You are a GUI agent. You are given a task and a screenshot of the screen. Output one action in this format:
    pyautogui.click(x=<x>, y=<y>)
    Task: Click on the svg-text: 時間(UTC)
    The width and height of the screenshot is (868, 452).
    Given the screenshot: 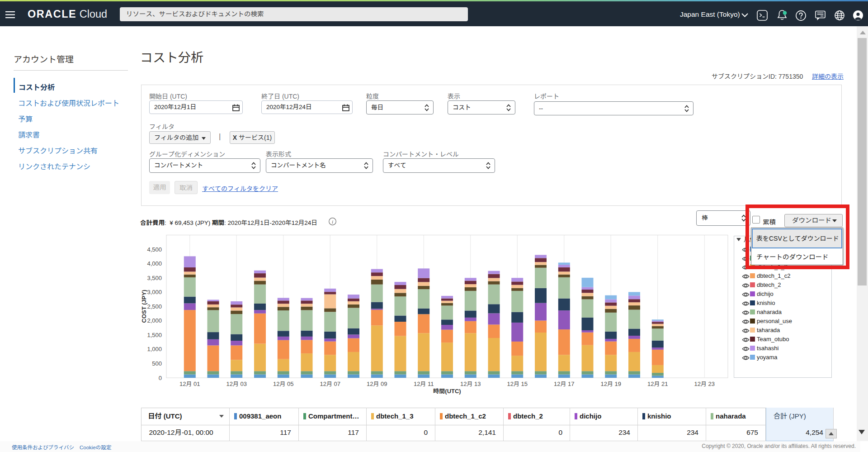 What is the action you would take?
    pyautogui.click(x=447, y=391)
    